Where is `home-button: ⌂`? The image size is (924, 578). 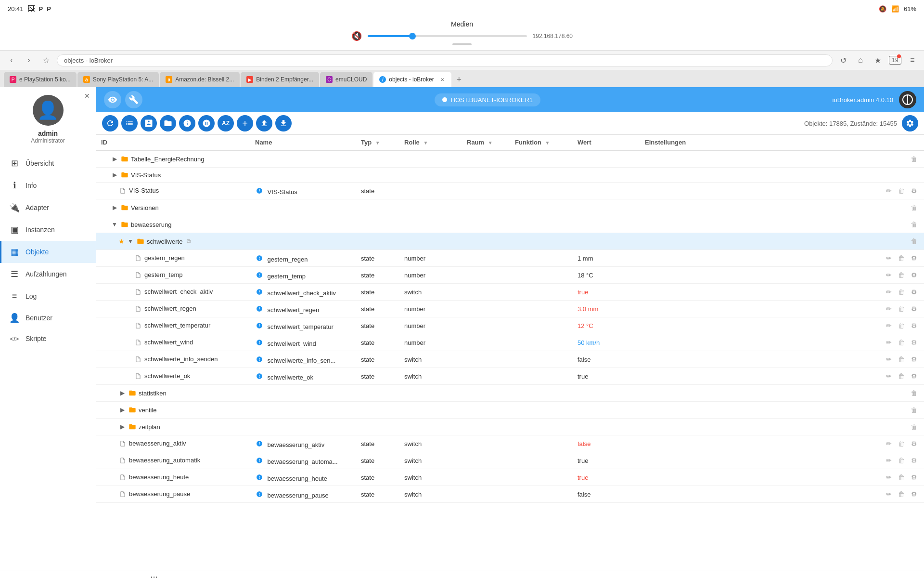 home-button: ⌂ is located at coordinates (860, 60).